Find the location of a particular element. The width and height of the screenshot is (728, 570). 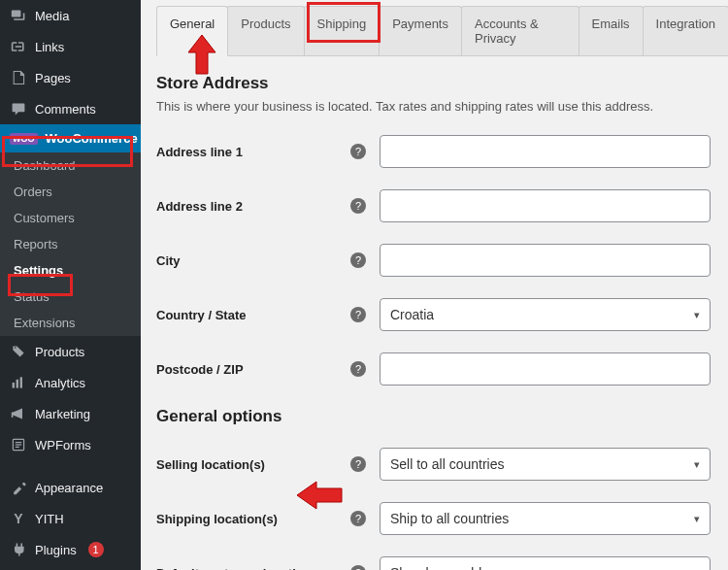

sidebar-item-label: Analytics is located at coordinates (60, 383).